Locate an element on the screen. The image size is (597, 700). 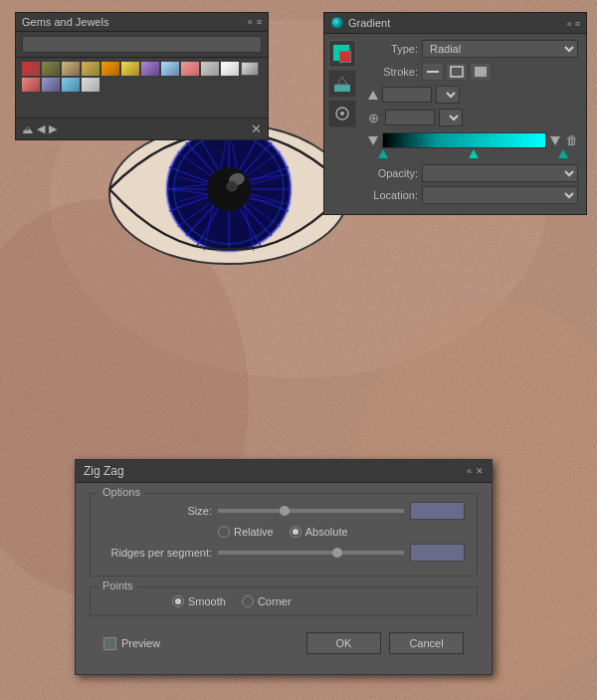
angle-icon is located at coordinates (373, 96).